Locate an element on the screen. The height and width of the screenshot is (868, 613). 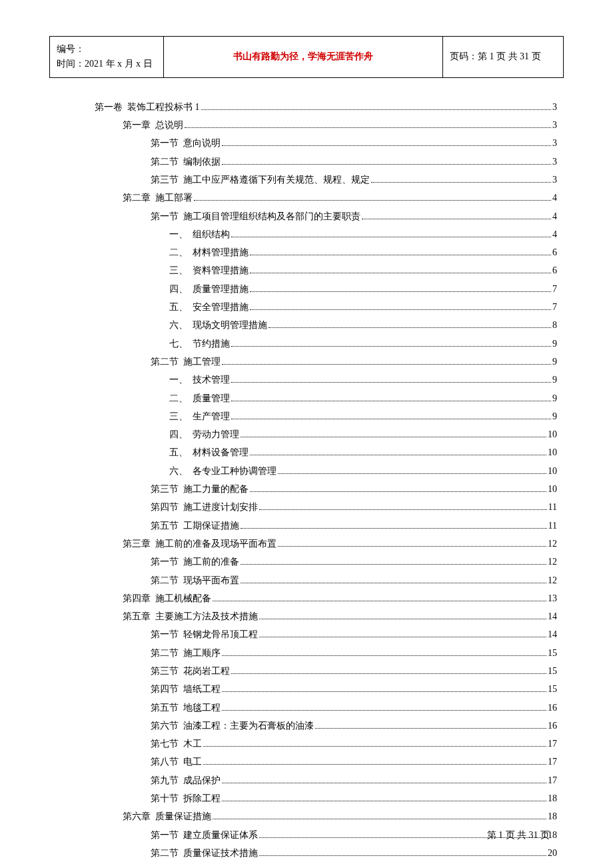
toc-row: 第十节 拆除工程18 is located at coordinates (326, 799).